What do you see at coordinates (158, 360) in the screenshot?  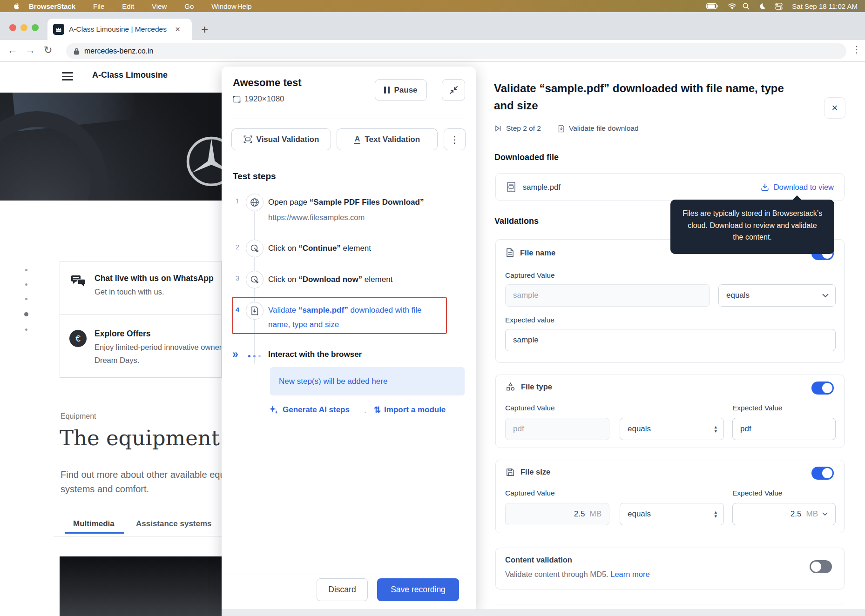 I see `offers-card-line2: Dream Days.` at bounding box center [158, 360].